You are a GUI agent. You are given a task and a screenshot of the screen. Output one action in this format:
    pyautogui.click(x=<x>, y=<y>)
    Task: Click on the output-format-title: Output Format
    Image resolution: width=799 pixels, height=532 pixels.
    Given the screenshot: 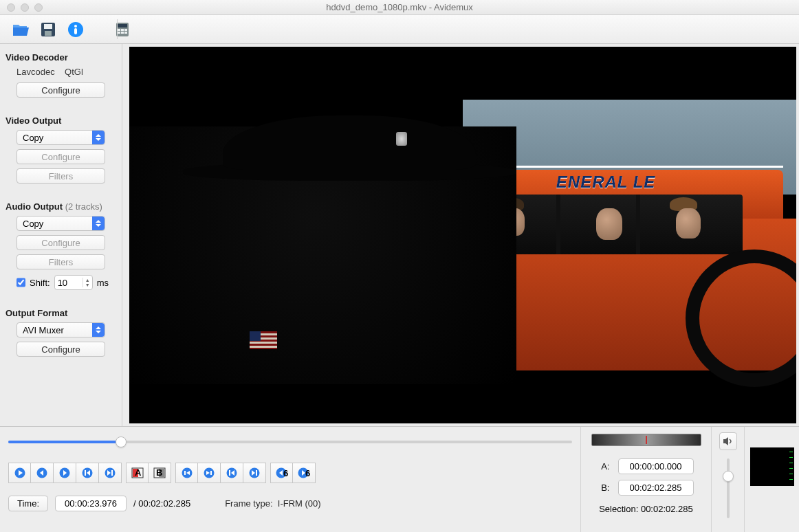 What is the action you would take?
    pyautogui.click(x=61, y=313)
    